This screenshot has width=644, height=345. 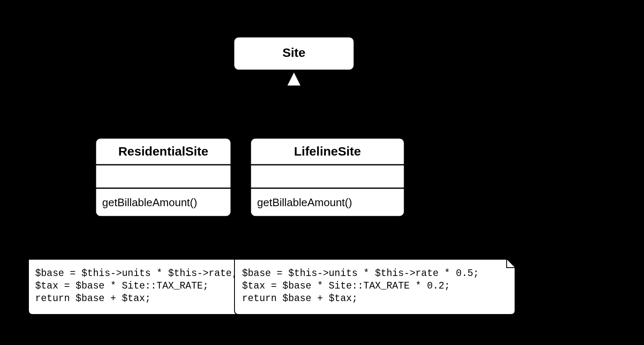 What do you see at coordinates (163, 151) in the screenshot?
I see `class-residential-site-name: ResidentialSite` at bounding box center [163, 151].